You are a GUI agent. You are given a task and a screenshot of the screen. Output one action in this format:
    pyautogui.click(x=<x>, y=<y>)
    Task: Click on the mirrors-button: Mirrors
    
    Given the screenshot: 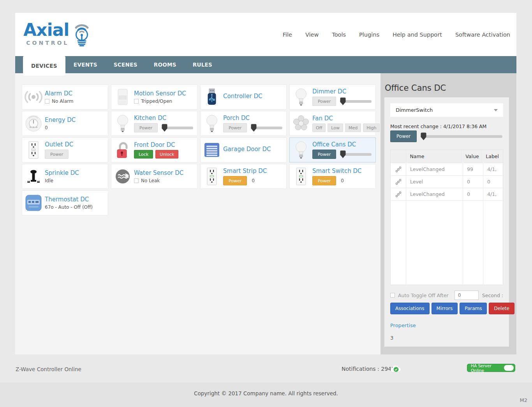 What is the action you would take?
    pyautogui.click(x=445, y=308)
    